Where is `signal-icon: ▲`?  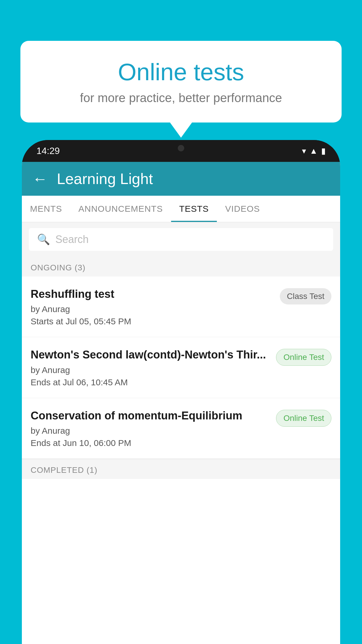 signal-icon: ▲ is located at coordinates (314, 151).